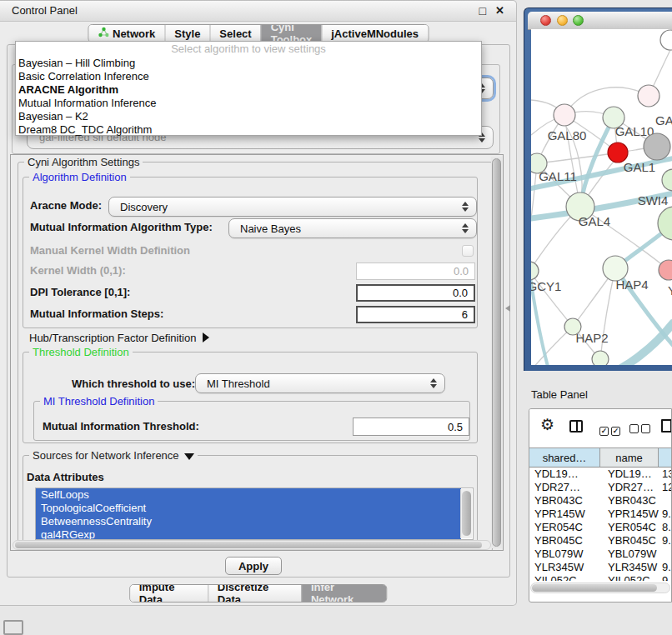  I want to click on float-window-icon: □, so click(483, 11).